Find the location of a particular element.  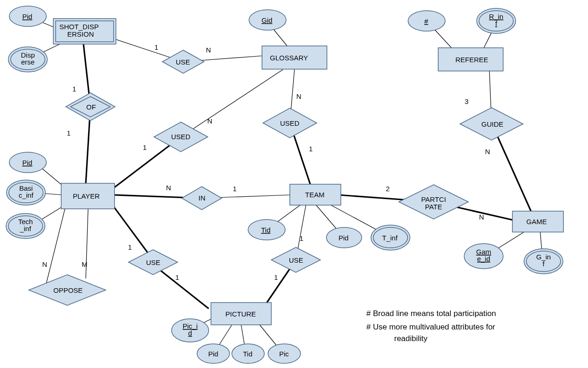

attr-pic-pid: Pid is located at coordinates (213, 354).